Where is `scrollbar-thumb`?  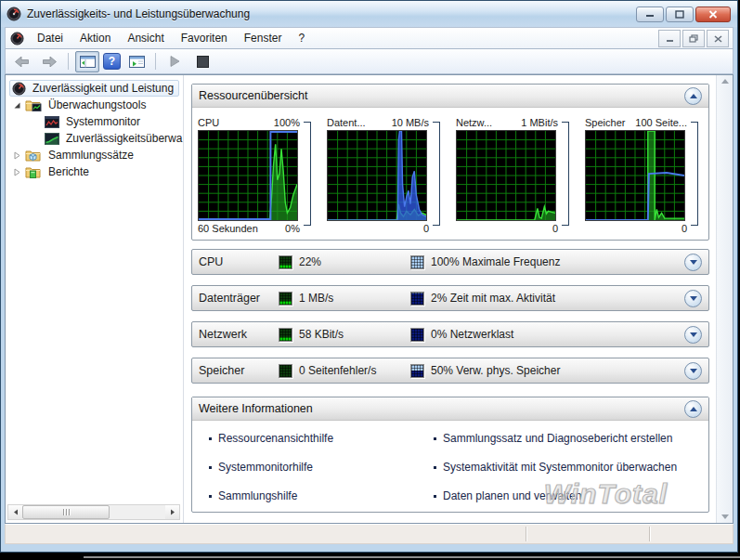
scrollbar-thumb is located at coordinates (66, 513).